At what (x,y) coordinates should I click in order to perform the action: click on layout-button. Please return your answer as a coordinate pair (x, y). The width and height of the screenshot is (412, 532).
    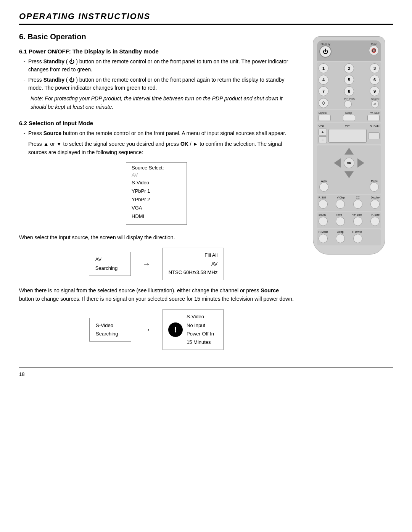
    Looking at the image, I should click on (325, 118).